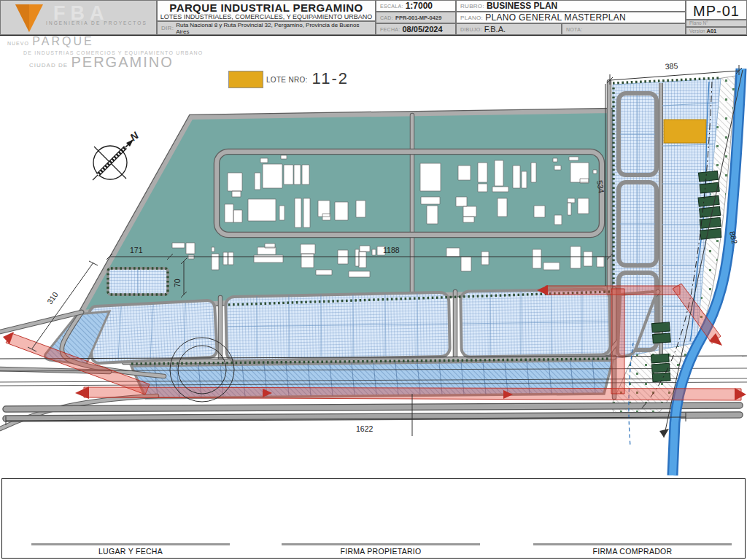 This screenshot has width=747, height=560. I want to click on project-title: PARQUE INDUSTRIAL PERGAMINO, so click(266, 7).